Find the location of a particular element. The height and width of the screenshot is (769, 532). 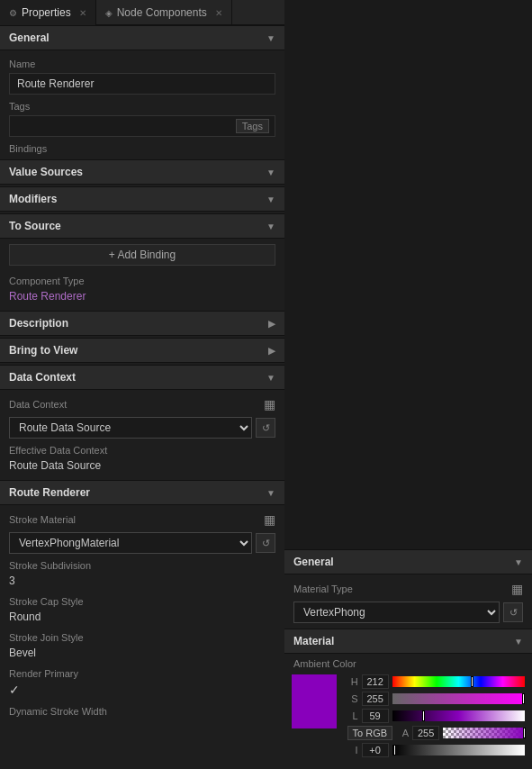

data-context-header: Data Context ▼ is located at coordinates (142, 377).